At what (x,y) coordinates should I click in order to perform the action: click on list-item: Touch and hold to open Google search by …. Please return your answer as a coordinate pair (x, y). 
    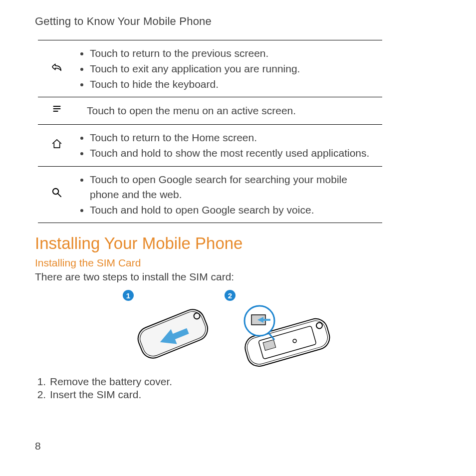
    Looking at the image, I should click on (234, 210).